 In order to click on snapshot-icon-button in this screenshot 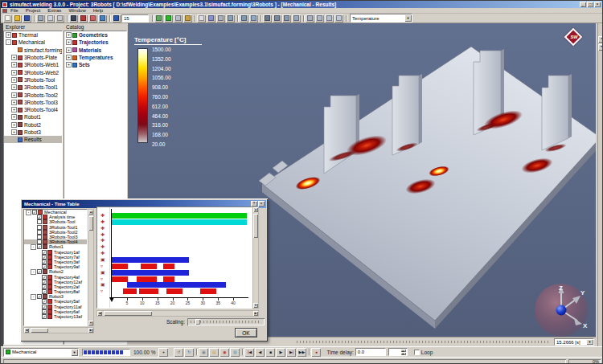, I will do `click(40, 18)`.